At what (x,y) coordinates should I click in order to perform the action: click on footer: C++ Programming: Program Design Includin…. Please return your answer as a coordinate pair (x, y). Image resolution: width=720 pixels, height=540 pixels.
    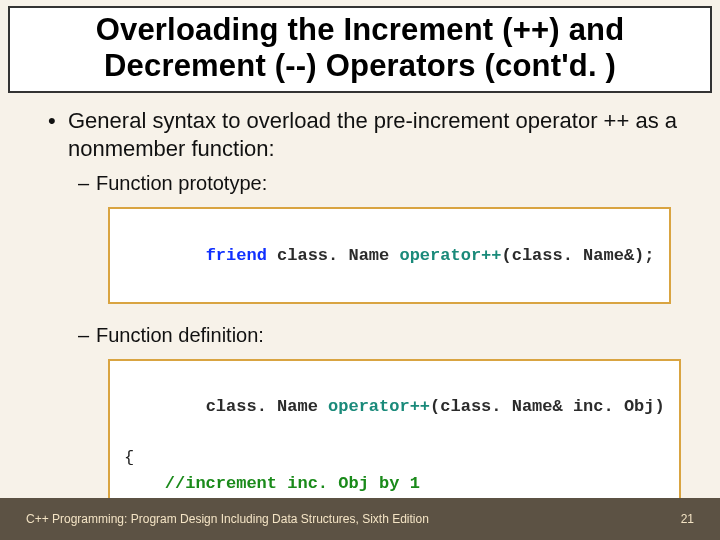
    Looking at the image, I should click on (360, 519).